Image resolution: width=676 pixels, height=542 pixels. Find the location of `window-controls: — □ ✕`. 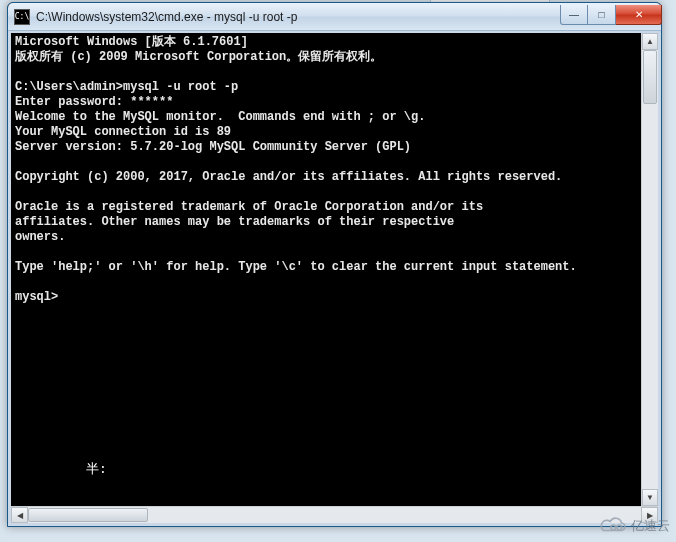

window-controls: — □ ✕ is located at coordinates (611, 15).